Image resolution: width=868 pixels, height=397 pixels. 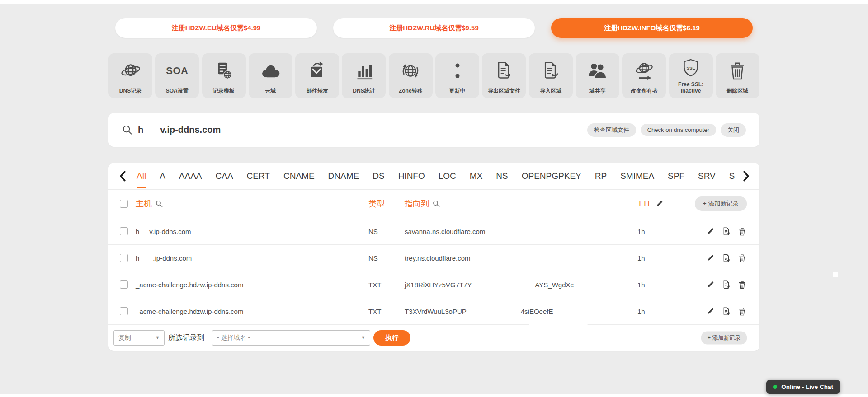 What do you see at coordinates (127, 130) in the screenshot?
I see `search-icon` at bounding box center [127, 130].